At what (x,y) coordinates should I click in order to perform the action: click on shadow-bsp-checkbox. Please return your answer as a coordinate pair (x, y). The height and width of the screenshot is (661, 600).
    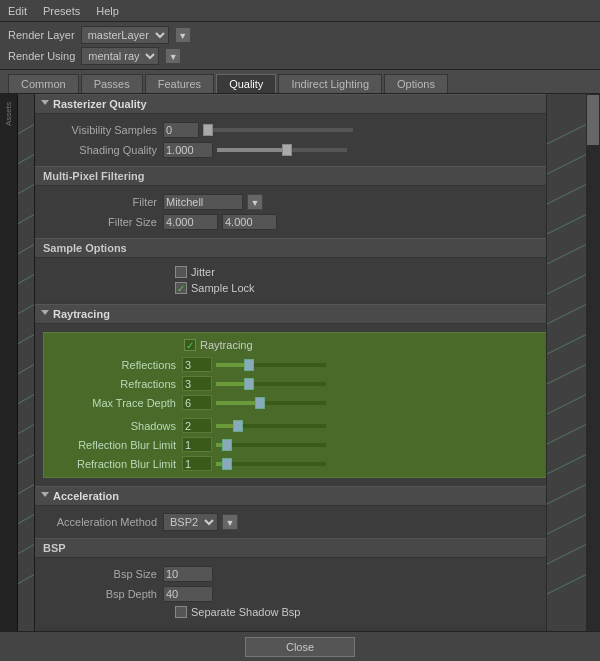
    Looking at the image, I should click on (181, 612).